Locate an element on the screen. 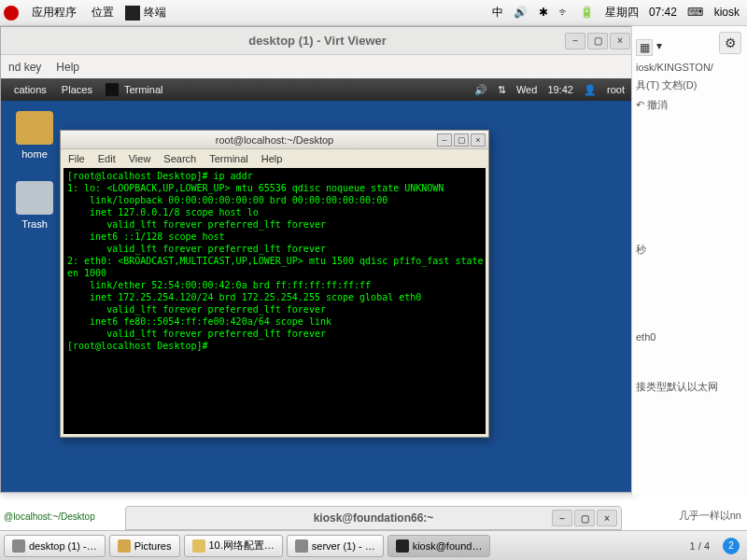  terminal-menubar: File Edit View Search Terminal Help is located at coordinates (275, 159).